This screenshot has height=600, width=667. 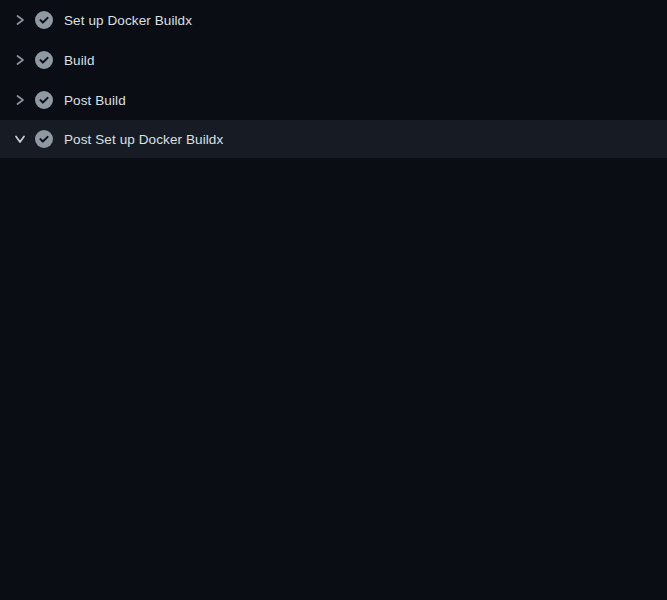 I want to click on log-line: 20 time="2021-04-23T18:02:38Z" level=deb…, so click(x=334, y=594).